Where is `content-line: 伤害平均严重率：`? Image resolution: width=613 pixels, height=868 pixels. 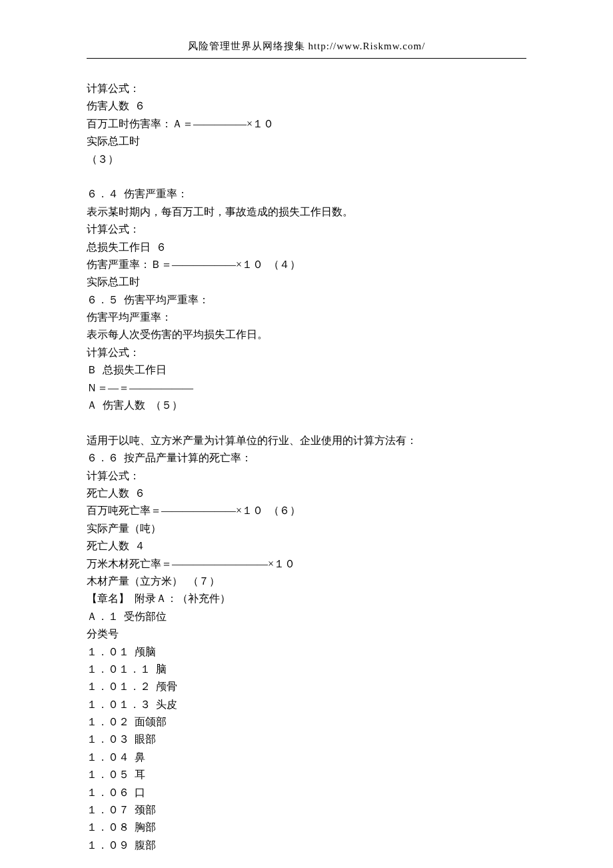 content-line: 伤害平均严重率： is located at coordinates (306, 317).